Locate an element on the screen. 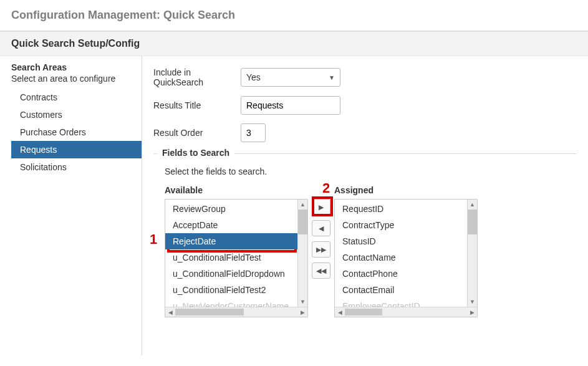  transfer-buttons: ▶ ◀ ▶▶ ◀◀ is located at coordinates (321, 232).